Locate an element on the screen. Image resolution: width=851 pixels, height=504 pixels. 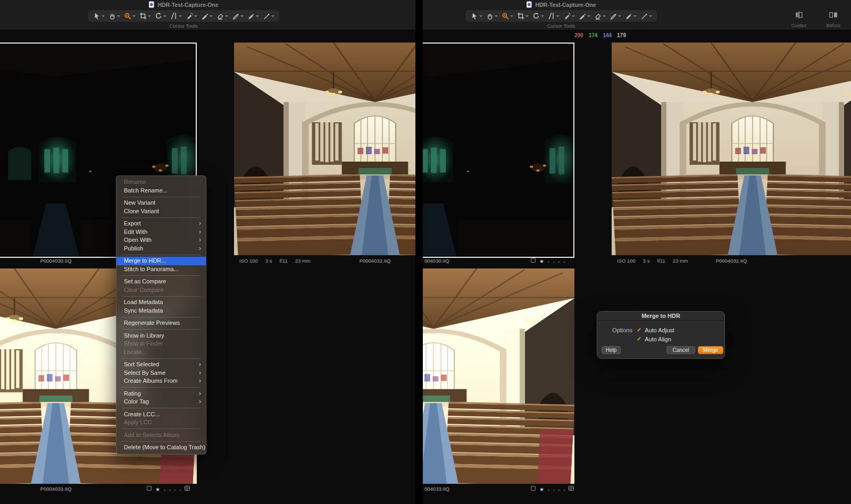
menu-item-select-by-same: Select By Same is located at coordinates (161, 373).